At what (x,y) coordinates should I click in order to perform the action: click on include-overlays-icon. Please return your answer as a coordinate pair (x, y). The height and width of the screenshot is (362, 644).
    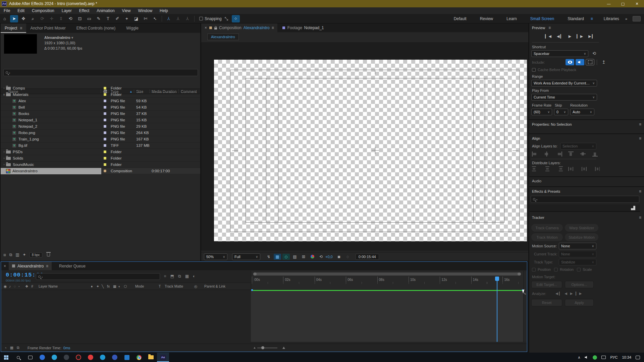
    Looking at the image, I should click on (590, 62).